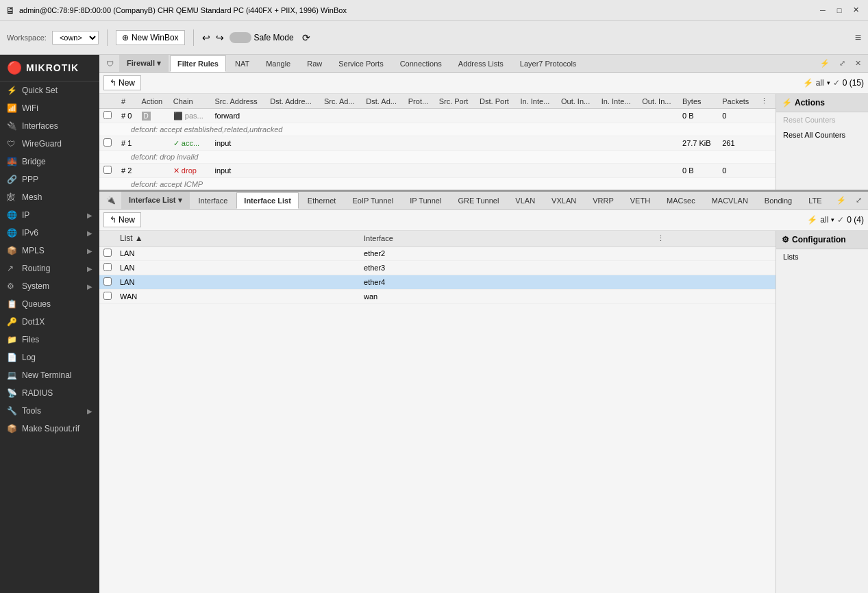  What do you see at coordinates (322, 201) in the screenshot?
I see `tab-ethernet: Ethernet` at bounding box center [322, 201].